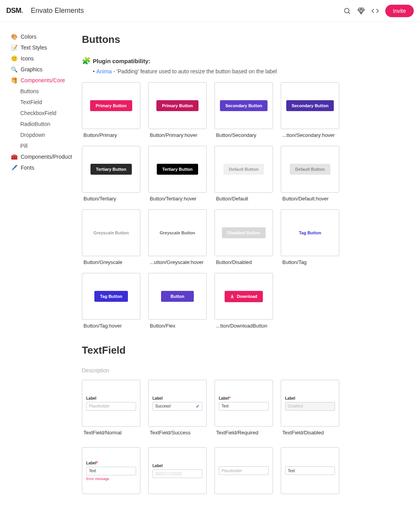  Describe the element at coordinates (245, 471) in the screenshot. I see `textfield-grid-2: Label*TextError messageLabelPlaceholderT…` at that location.